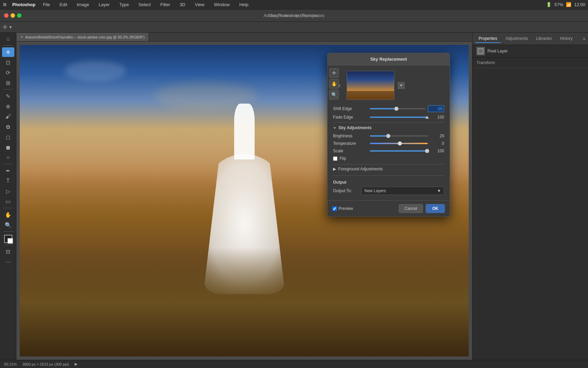  Describe the element at coordinates (8, 196) in the screenshot. I see `left-toolbar: ⌂ ✛ ⊡ ⟳ ⊞ ✎ ⊕ 🖌 ✿ ◻ ◼ ○ ✒ T ▷ ▭ ✋ 🔍 ⊟ ⋯` at that location.